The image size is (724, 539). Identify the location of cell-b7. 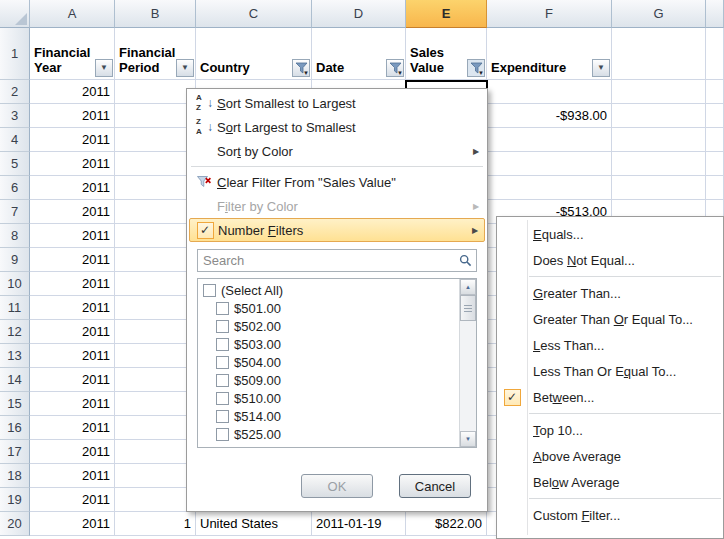
(156, 212).